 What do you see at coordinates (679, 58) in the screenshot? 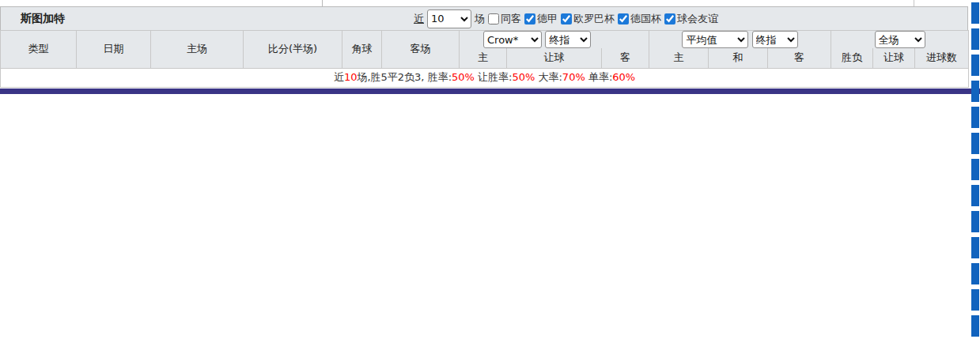
I see `col-header-avg-home: 主` at bounding box center [679, 58].